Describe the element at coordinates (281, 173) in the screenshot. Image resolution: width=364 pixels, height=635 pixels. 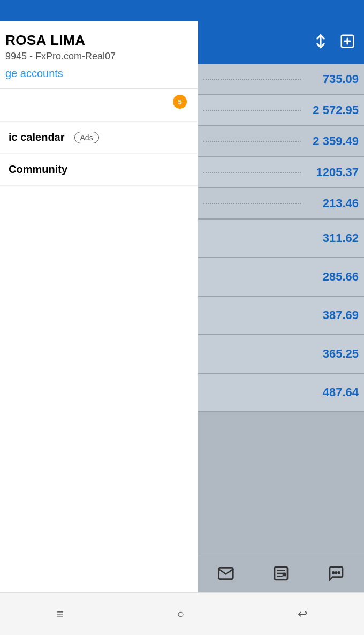
I see `price-row-4: 1205.37` at that location.